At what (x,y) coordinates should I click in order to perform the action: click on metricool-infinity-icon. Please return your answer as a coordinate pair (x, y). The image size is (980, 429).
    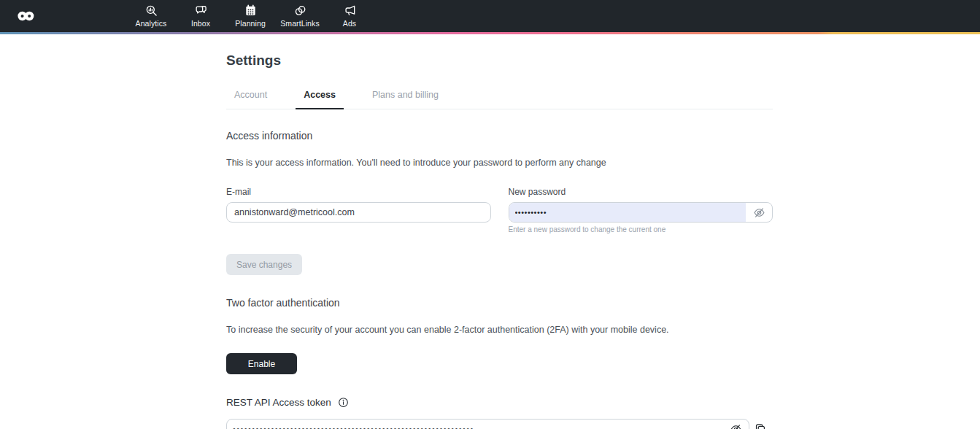
    Looking at the image, I should click on (26, 16).